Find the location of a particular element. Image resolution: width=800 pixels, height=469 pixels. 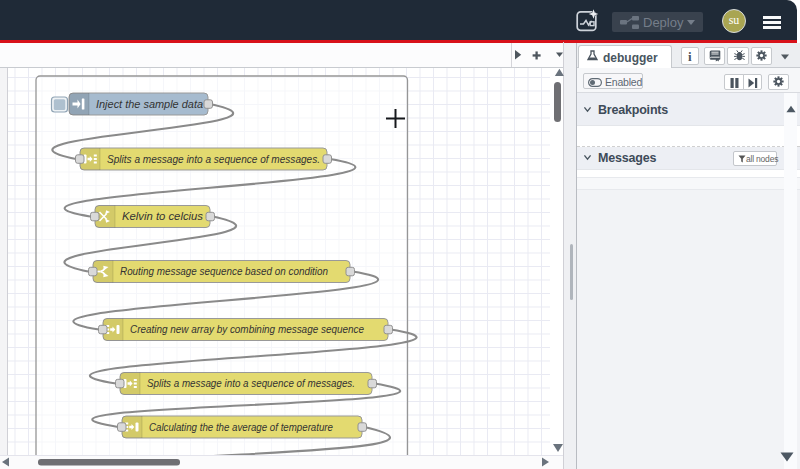

svg-text: Inject the sample data is located at coordinates (150, 104).